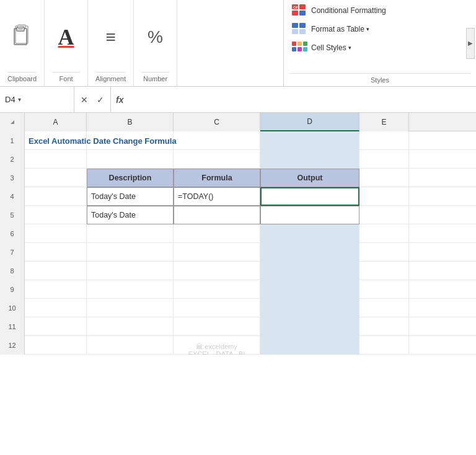  What do you see at coordinates (217, 178) in the screenshot?
I see `cell-c3: Formula` at bounding box center [217, 178].